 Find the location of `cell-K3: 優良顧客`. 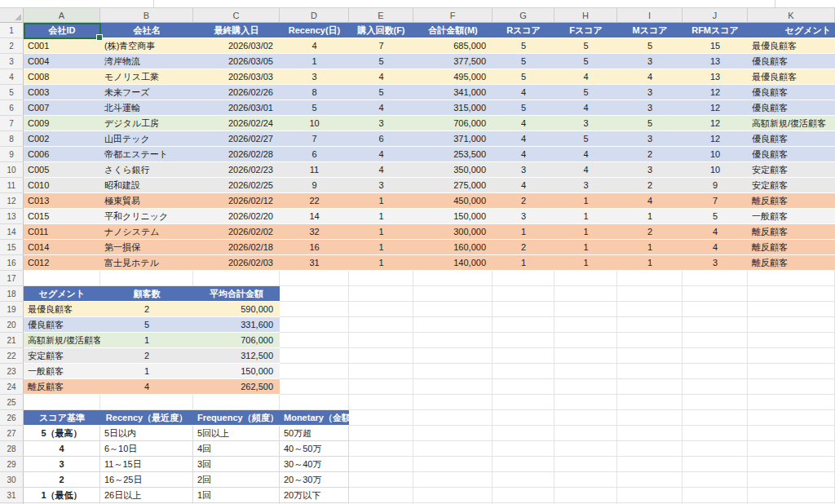

cell-K3: 優良顧客 is located at coordinates (791, 62).